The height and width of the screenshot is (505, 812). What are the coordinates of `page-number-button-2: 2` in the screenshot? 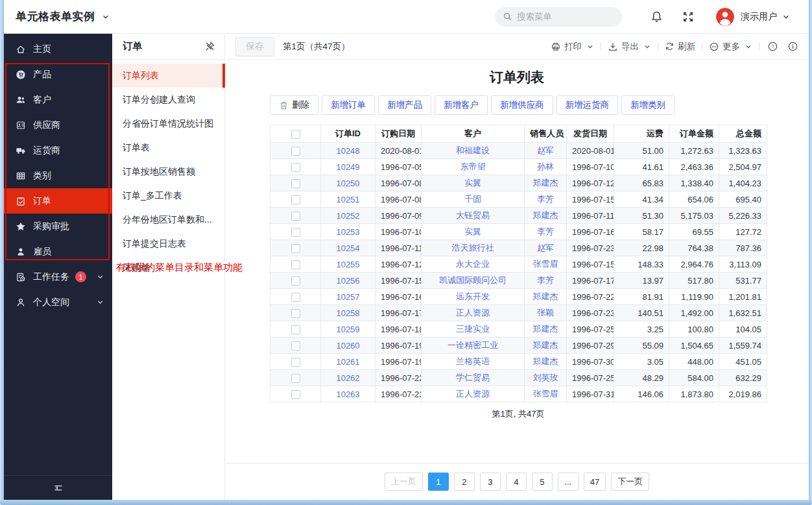 It's located at (464, 482).